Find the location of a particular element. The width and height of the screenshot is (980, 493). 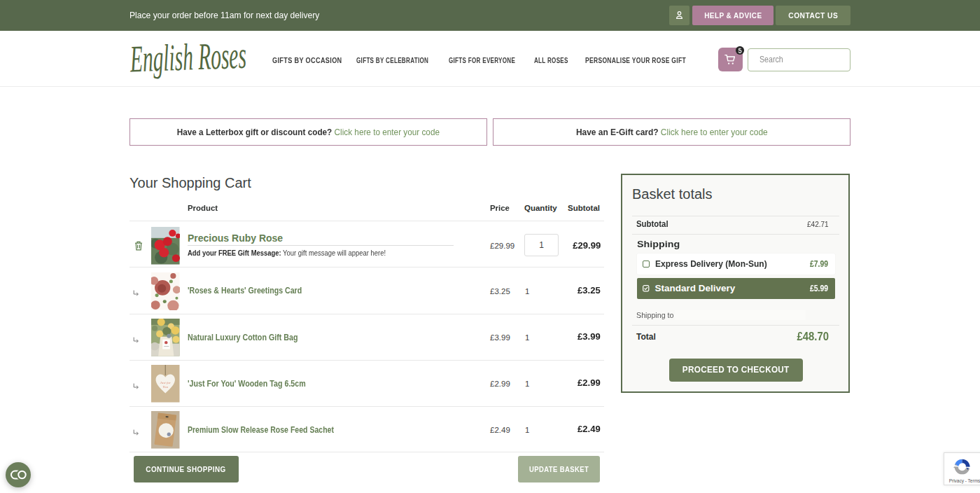

svg-text: You is located at coordinates (166, 387).